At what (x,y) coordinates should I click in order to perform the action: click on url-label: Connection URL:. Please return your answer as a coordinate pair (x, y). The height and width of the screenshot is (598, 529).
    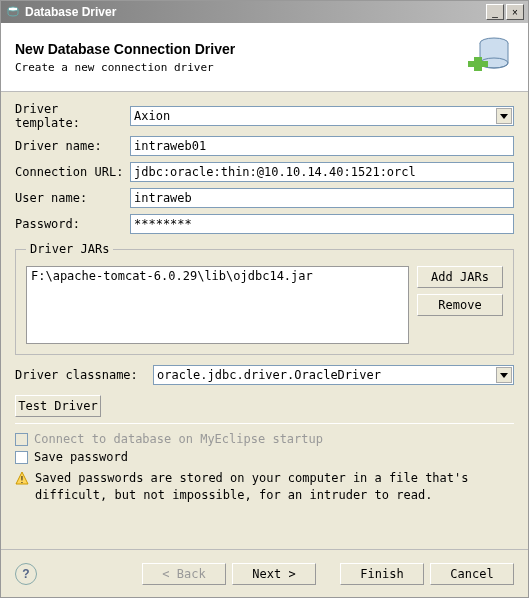
    Looking at the image, I should click on (72, 172).